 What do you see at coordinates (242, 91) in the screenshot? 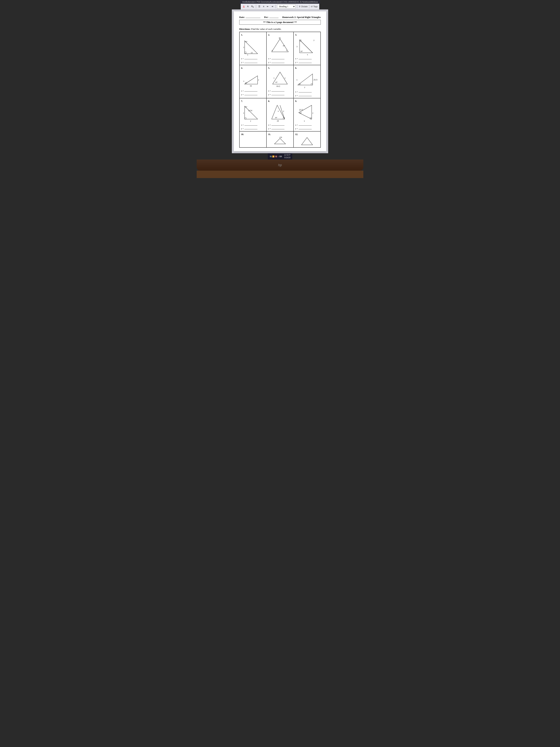
I see `problem-4-x-label: x =` at bounding box center [242, 91].